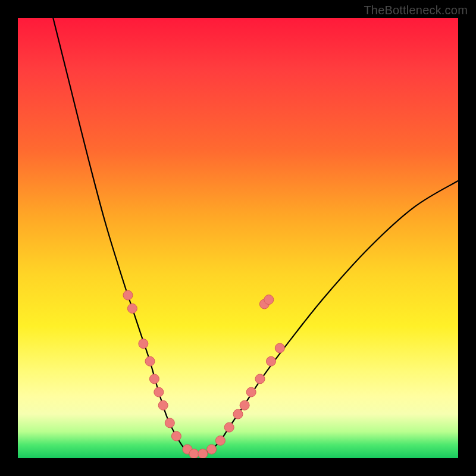 The height and width of the screenshot is (476, 476). Describe the element at coordinates (203, 374) in the screenshot. I see `data-markers` at that location.